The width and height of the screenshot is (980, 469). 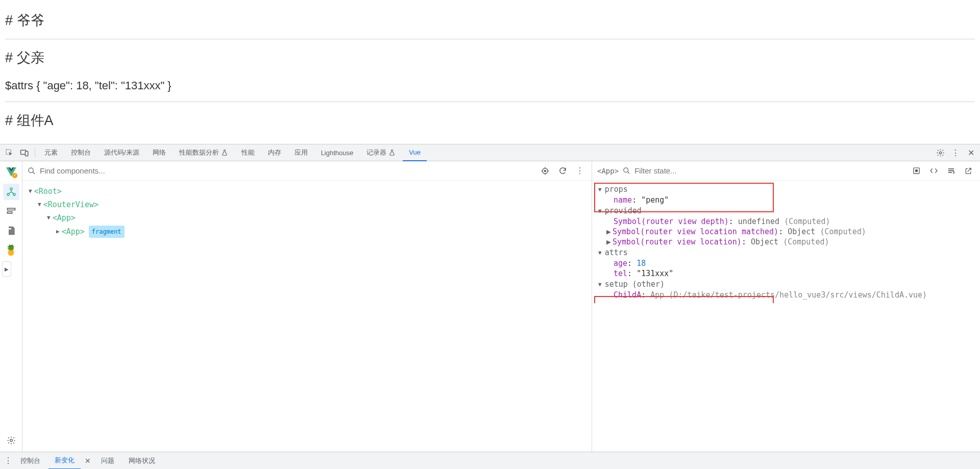 I want to click on pinia-tab-icon: 🍍, so click(x=11, y=250).